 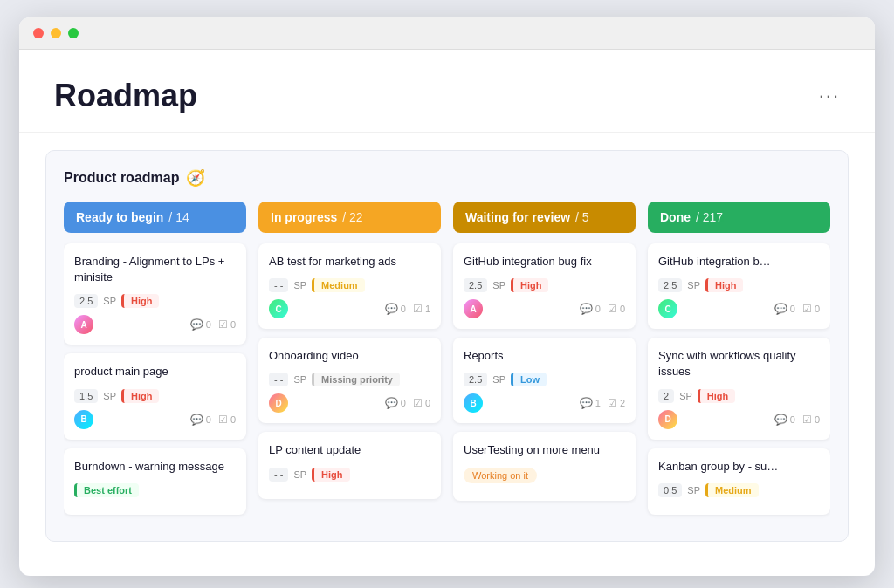 I want to click on avatar-image: A, so click(x=84, y=325).